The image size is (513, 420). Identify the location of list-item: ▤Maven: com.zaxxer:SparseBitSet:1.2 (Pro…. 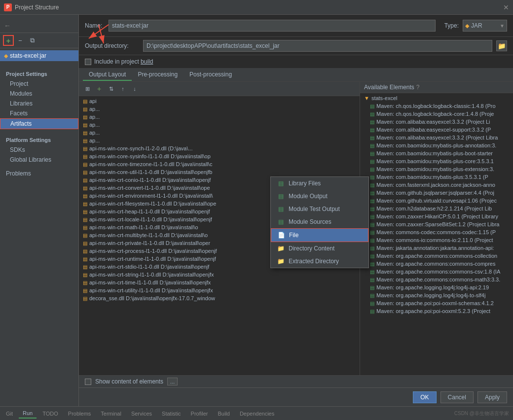
(437, 224).